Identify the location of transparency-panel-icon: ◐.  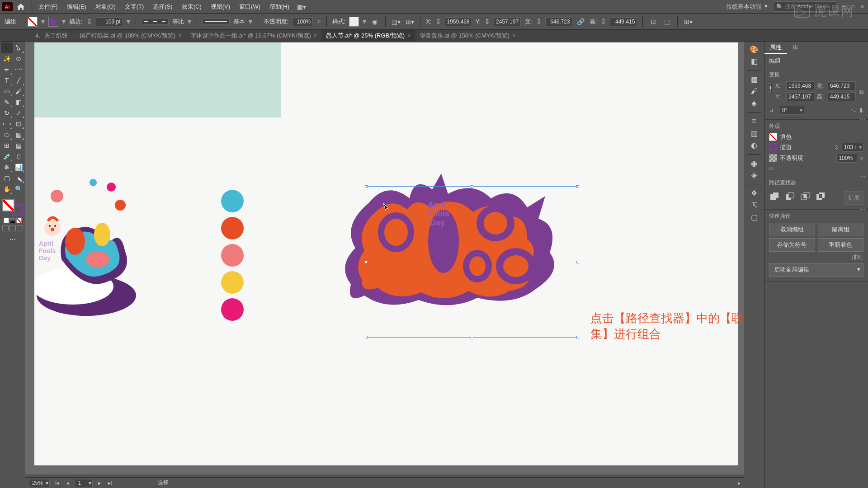
(754, 145).